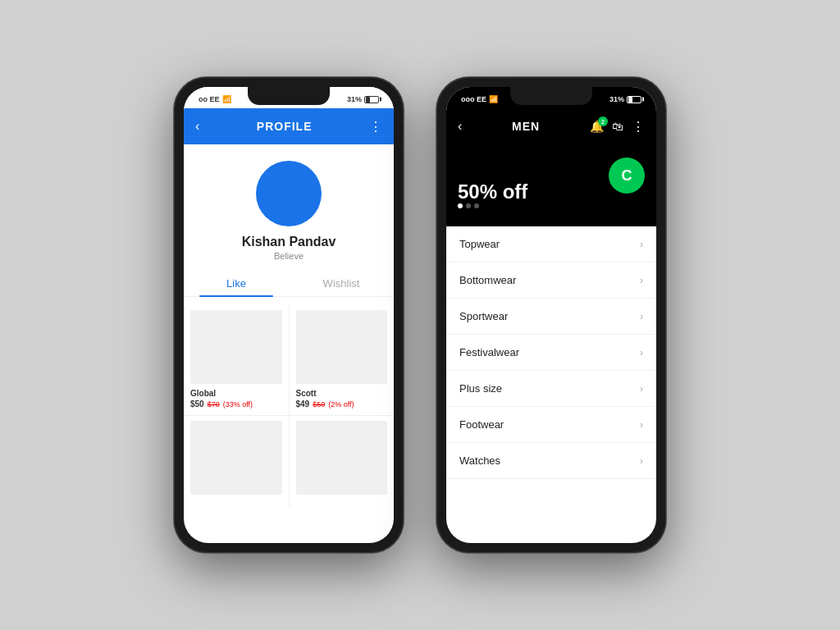 This screenshot has width=840, height=630. Describe the element at coordinates (638, 126) in the screenshot. I see `men-menu-icon: ⋮` at that location.